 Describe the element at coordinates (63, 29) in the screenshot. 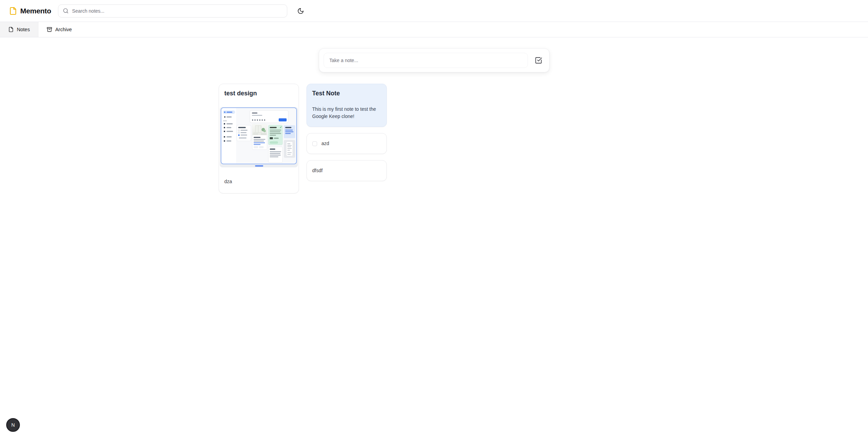

I see `tab-archive-label: Archive` at that location.